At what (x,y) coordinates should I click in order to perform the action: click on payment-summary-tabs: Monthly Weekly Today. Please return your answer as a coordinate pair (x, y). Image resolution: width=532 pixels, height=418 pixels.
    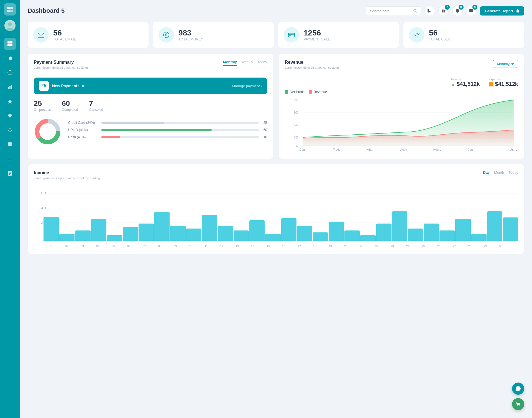
    Looking at the image, I should click on (245, 63).